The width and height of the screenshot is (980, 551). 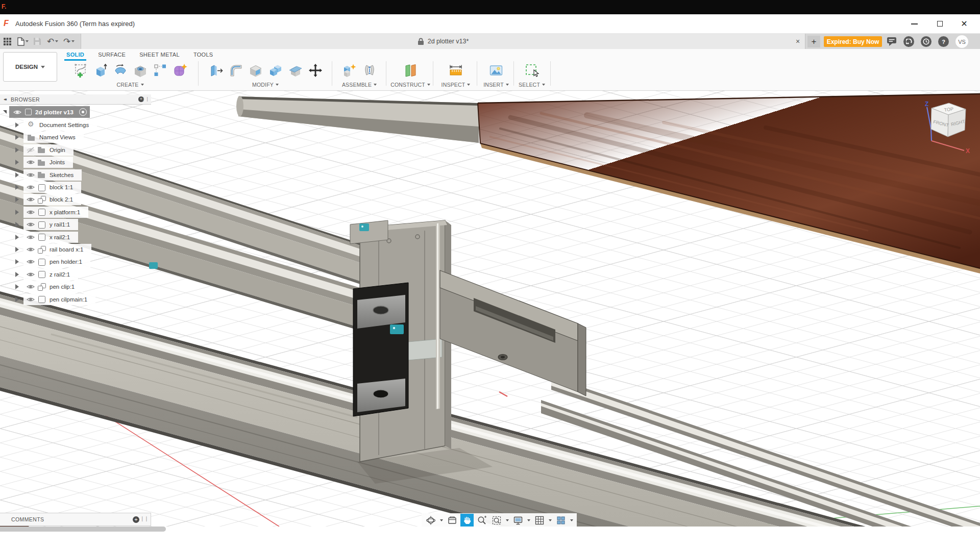 I want to click on viewcube: Z X TOP FRONT RIGHT, so click(x=947, y=129).